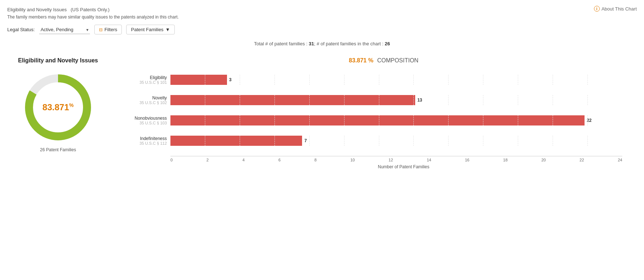 This screenshot has width=644, height=280. Describe the element at coordinates (93, 17) in the screenshot. I see `subtitle: The family members may have similar qual…` at that location.